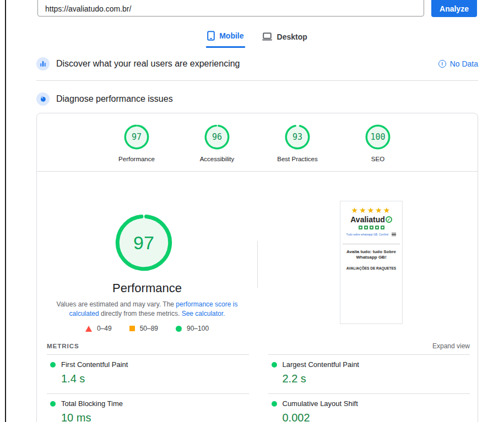  I want to click on main-performance-score: 97, so click(144, 243).